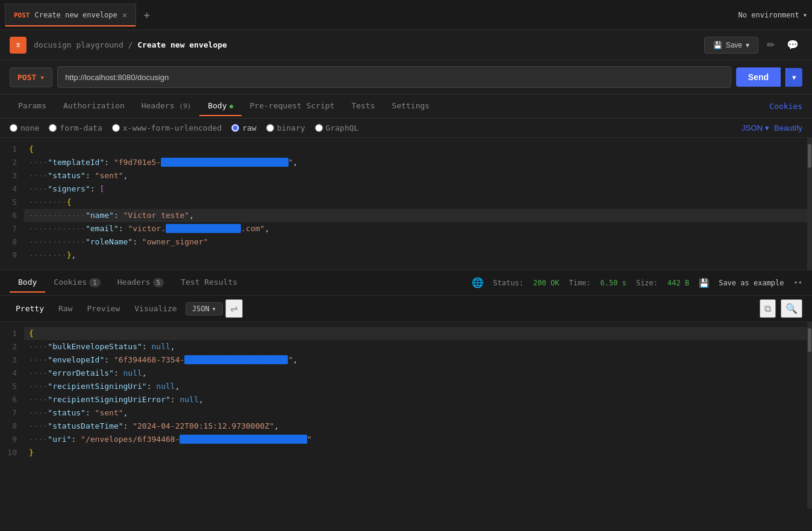  I want to click on fmt-tab-raw: Raw, so click(65, 308).